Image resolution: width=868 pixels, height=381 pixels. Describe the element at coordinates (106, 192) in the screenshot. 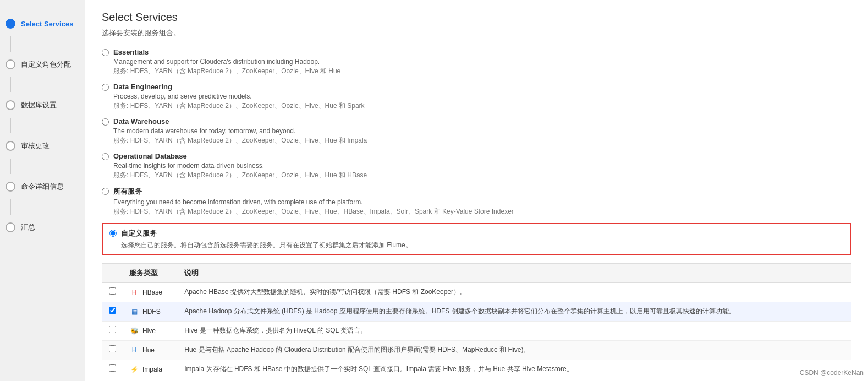

I see `radio-all-services` at that location.